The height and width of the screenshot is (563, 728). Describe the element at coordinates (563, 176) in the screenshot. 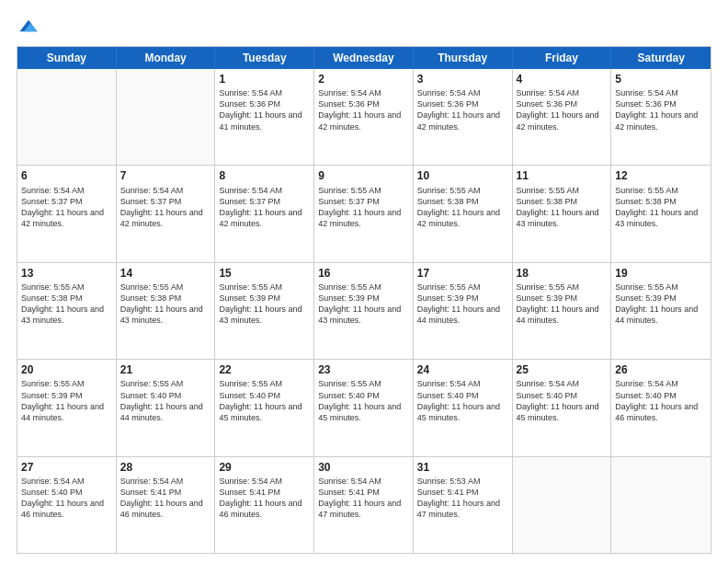

I see `day-number: 11` at that location.